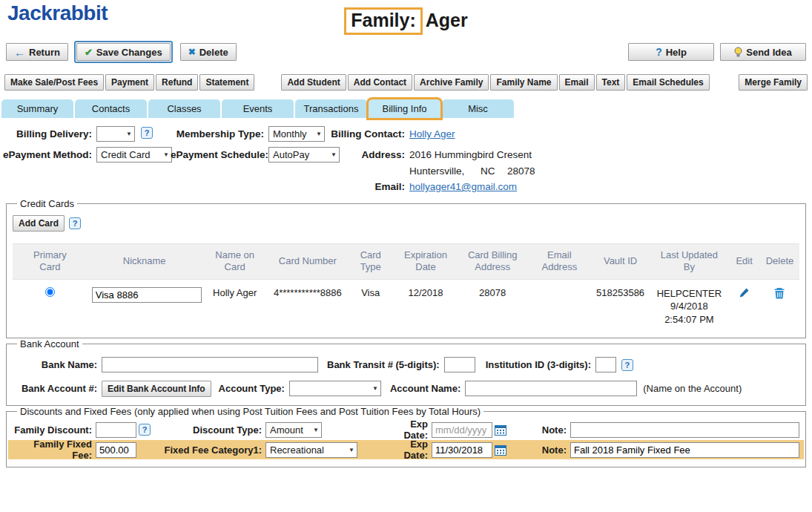  Describe the element at coordinates (551, 389) in the screenshot. I see `account-name-input` at that location.